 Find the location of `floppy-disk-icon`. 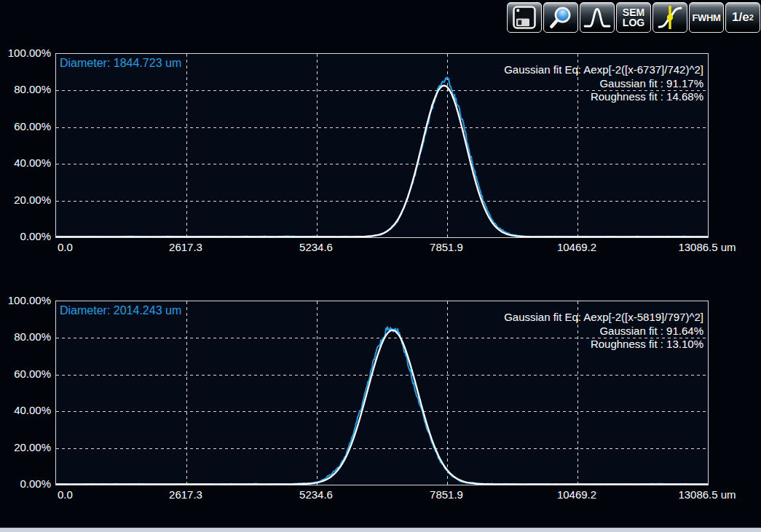

floppy-disk-icon is located at coordinates (524, 17).